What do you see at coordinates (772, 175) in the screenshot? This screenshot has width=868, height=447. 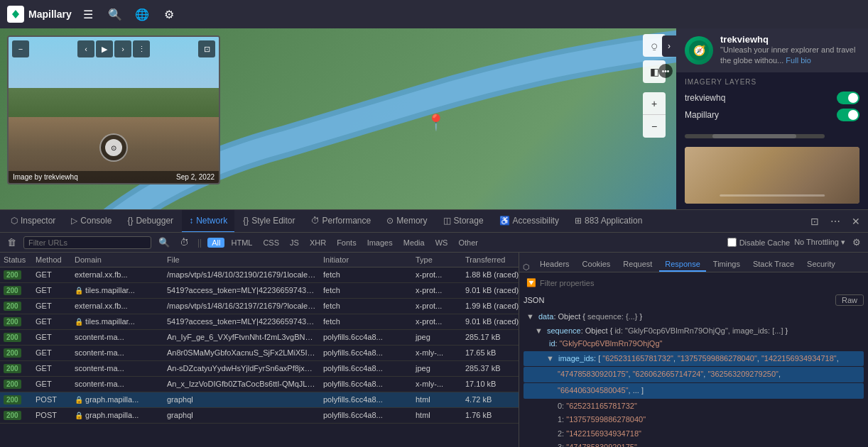 I see `map-thumbnail` at bounding box center [772, 175].